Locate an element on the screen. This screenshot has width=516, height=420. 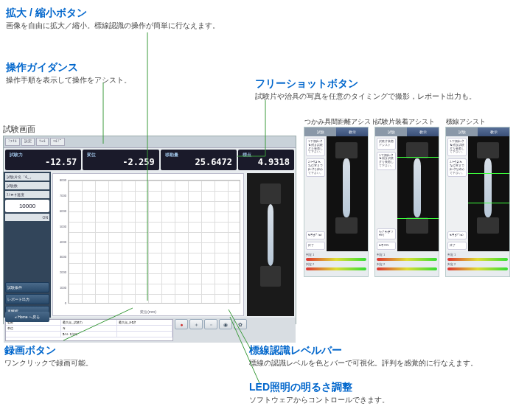
callout-zoom: 拡大 / 縮小ボタン 画像を自由に拡大／縮小。標線認識の操作が簡単に行なえます。 is located at coordinates (113, 18).